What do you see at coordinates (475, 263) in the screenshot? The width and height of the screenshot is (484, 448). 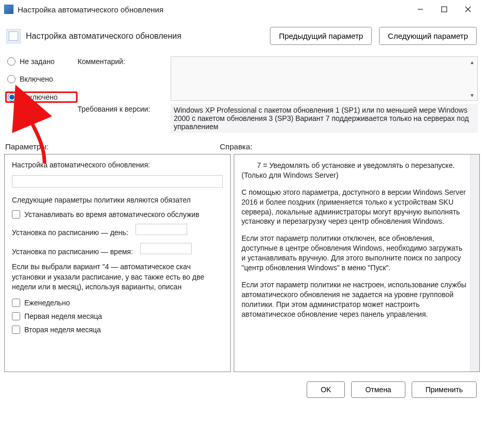 I see `help-scrollbar` at bounding box center [475, 263].